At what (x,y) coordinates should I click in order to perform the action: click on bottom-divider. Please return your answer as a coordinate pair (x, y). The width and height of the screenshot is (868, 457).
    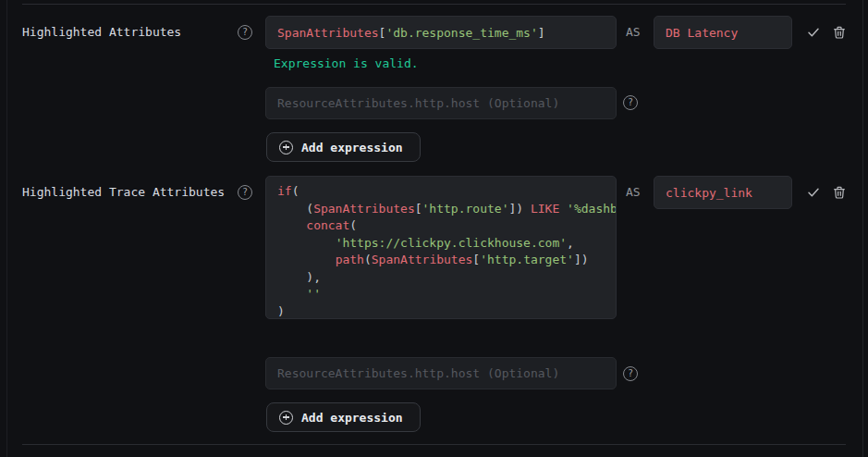
    Looking at the image, I should click on (434, 444).